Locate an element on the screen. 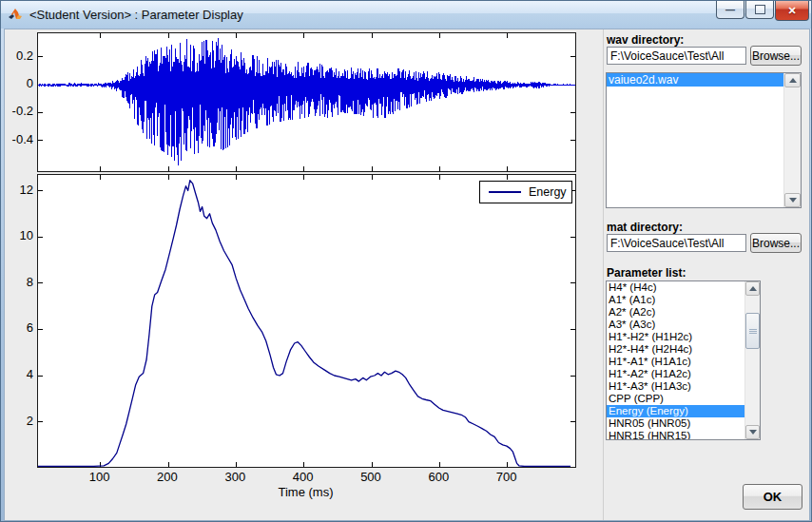 The image size is (812, 522). tick-label: 100 is located at coordinates (100, 477).